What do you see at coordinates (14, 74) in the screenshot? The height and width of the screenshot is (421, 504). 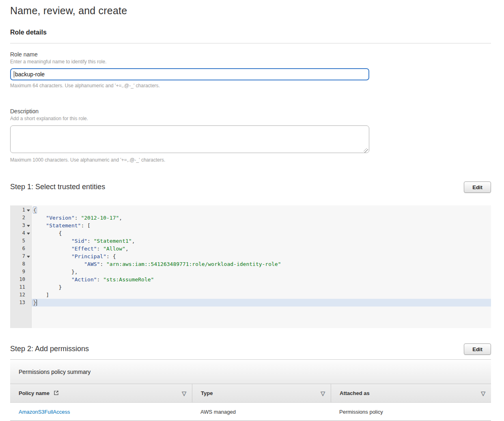 I see `text-caret` at bounding box center [14, 74].